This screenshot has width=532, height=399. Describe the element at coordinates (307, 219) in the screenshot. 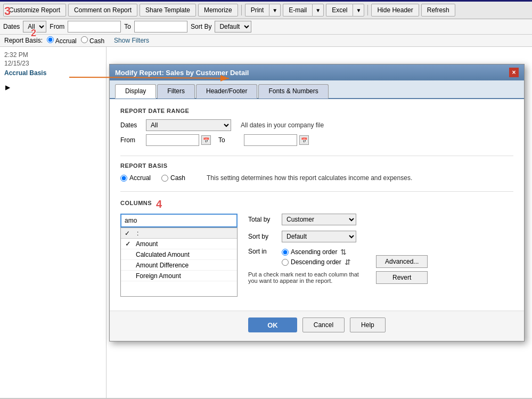

I see `total-by-row: Total by Customer None Account` at that location.